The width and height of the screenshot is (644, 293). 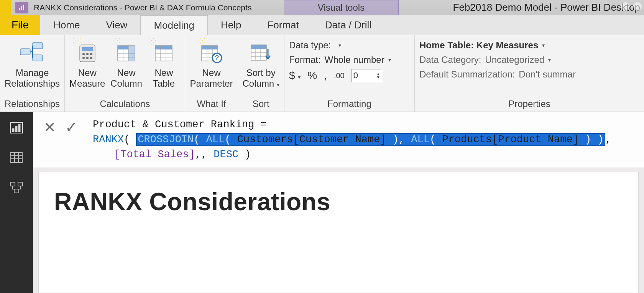 What do you see at coordinates (498, 45) in the screenshot?
I see `home-table-dropdown: Home Table: Key Measures ▾` at bounding box center [498, 45].